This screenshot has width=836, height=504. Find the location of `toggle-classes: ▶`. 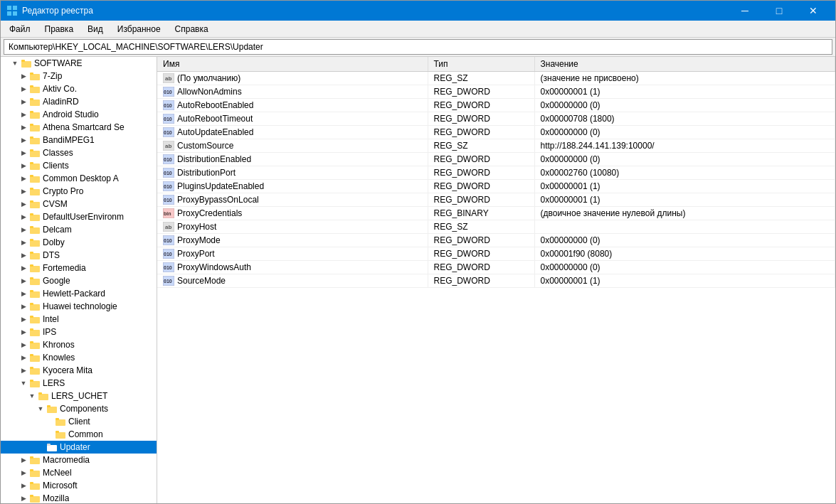

toggle-classes: ▶ is located at coordinates (23, 153).